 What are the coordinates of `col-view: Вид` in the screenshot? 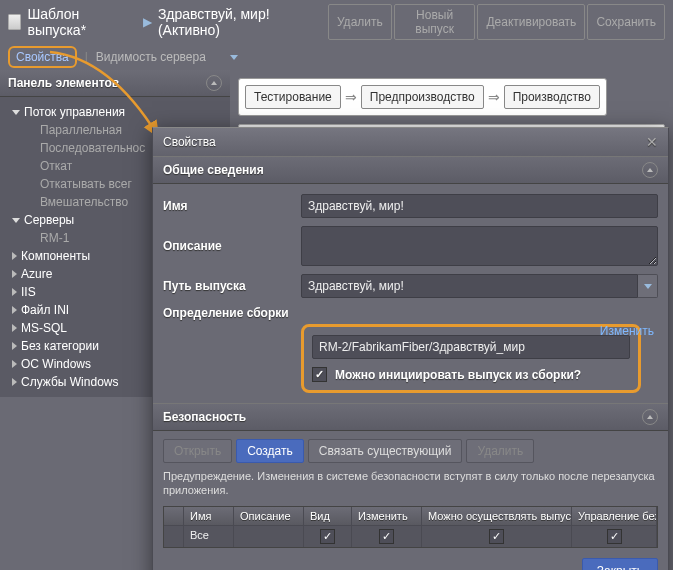 It's located at (328, 516).